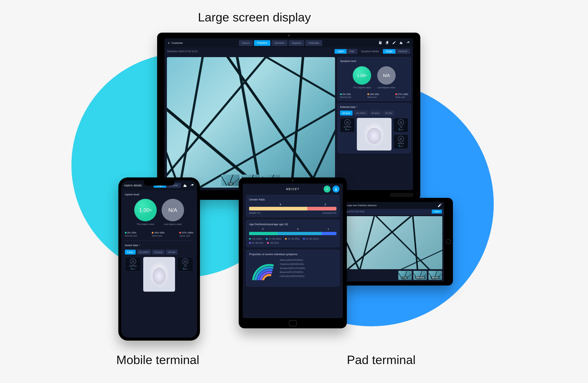 This screenshot has width=588, height=383. Describe the element at coordinates (231, 180) in the screenshot. I see `thumb-top: Top` at that location.